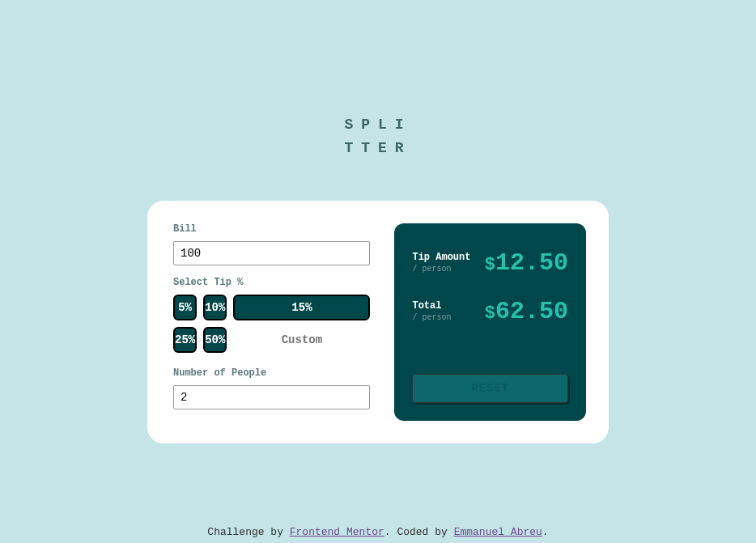 The width and height of the screenshot is (756, 543). Describe the element at coordinates (185, 308) in the screenshot. I see `tip-5-button: 5%` at that location.